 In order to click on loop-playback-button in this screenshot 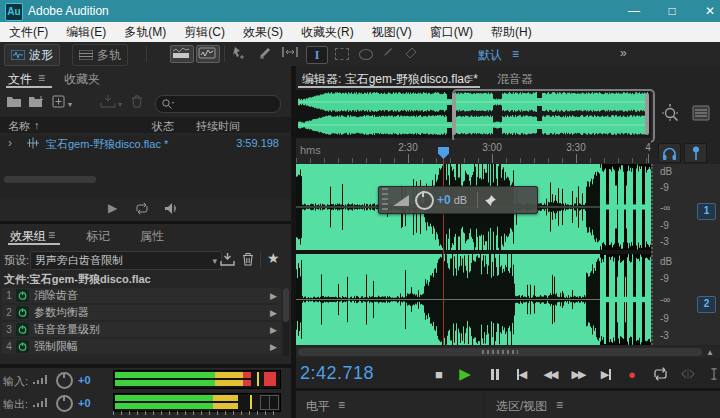, I will do `click(660, 374)`.